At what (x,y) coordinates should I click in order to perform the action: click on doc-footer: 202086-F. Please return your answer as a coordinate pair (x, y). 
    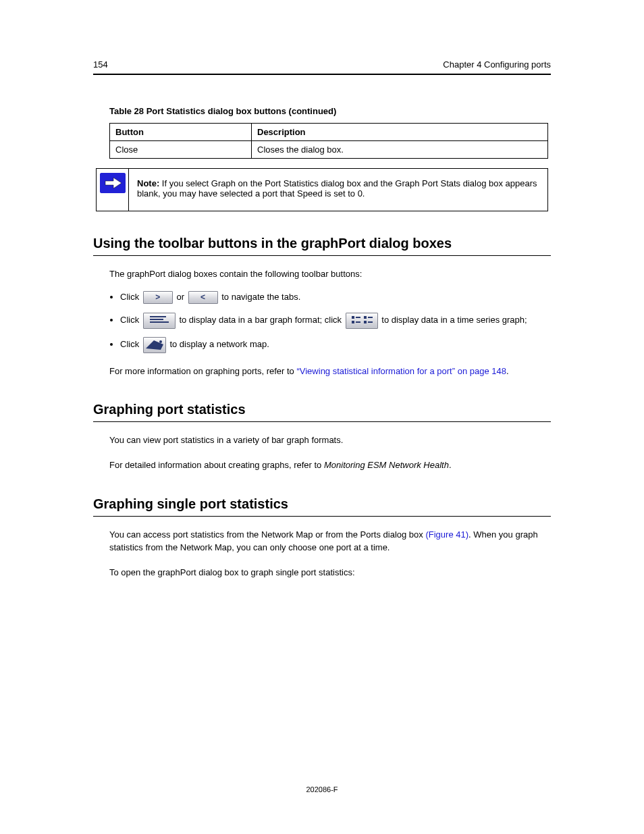
    Looking at the image, I should click on (322, 789).